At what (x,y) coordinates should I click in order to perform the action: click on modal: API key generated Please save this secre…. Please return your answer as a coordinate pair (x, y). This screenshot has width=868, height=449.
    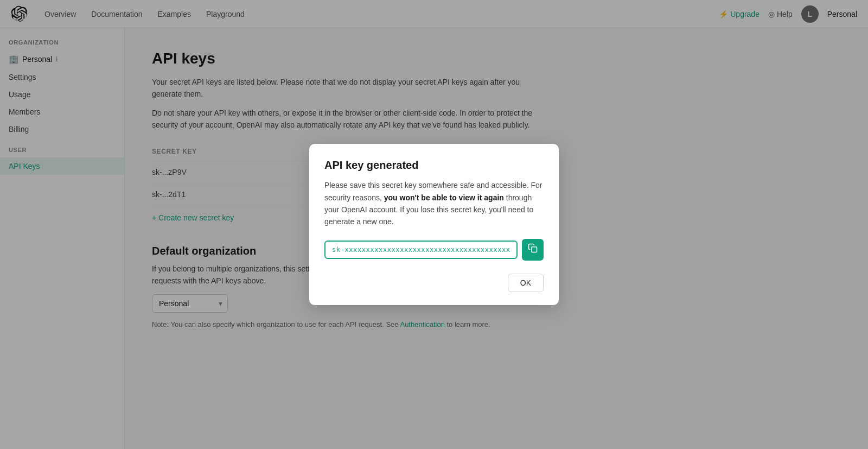
    Looking at the image, I should click on (434, 225).